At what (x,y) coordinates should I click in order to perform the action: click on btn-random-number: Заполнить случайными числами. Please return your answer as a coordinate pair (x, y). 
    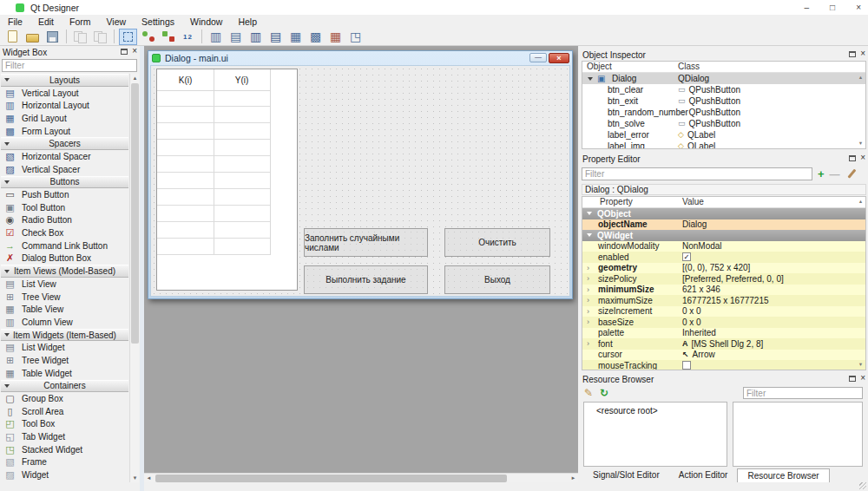
    Looking at the image, I should click on (366, 243).